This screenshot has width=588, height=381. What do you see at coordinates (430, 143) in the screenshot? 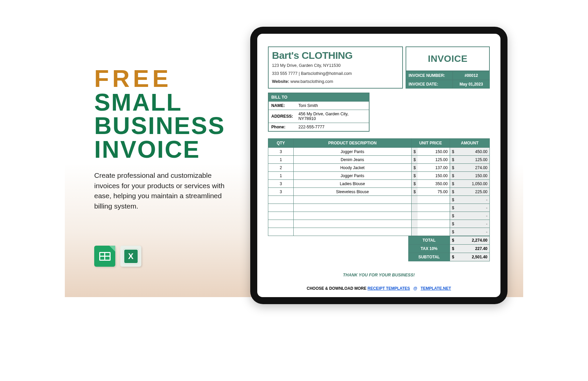
I see `col-unit: UNIT PRICE` at bounding box center [430, 143].